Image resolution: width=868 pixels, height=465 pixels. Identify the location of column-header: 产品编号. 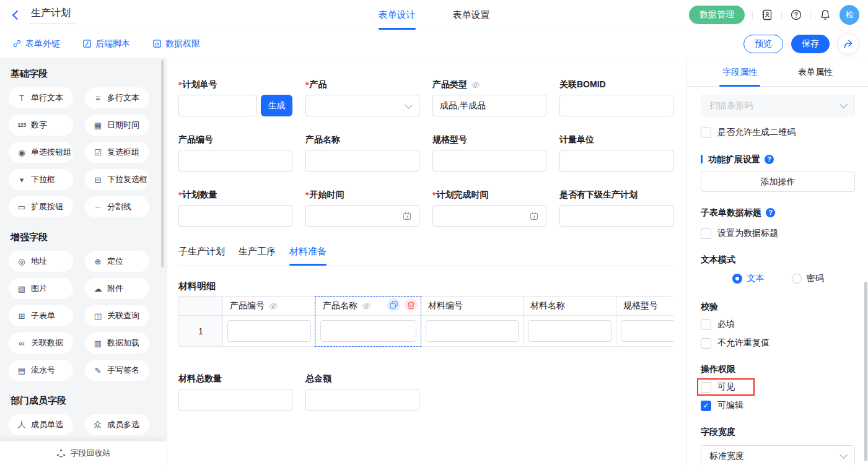
(269, 306).